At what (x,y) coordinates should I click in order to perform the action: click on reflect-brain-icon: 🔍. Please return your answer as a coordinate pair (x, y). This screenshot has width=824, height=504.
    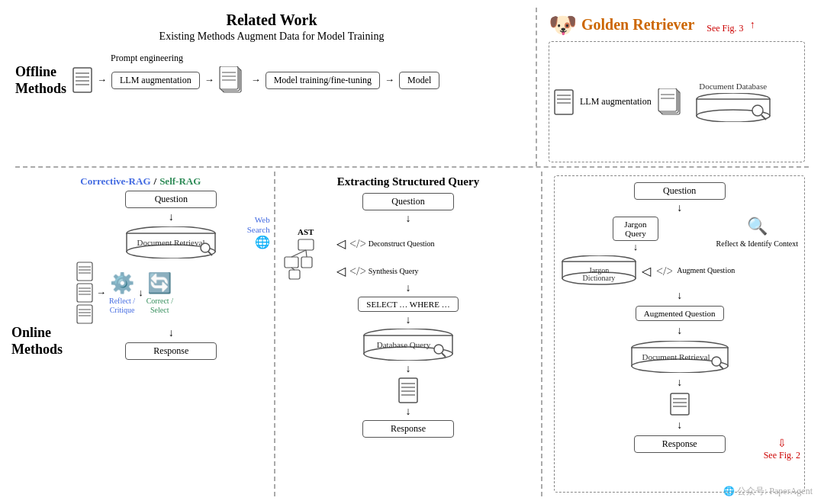
    Looking at the image, I should click on (757, 226).